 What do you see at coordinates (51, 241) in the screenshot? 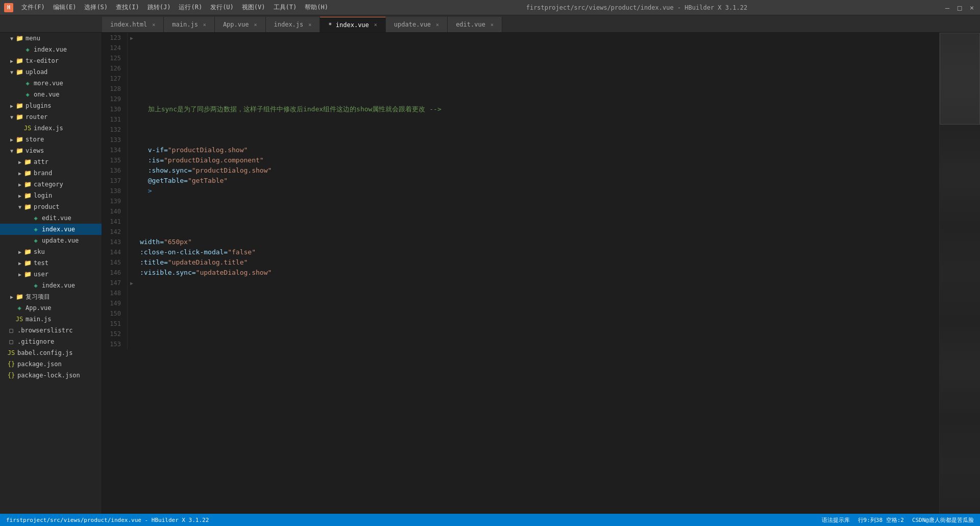
I see `sidebar-file: ◈update.vue` at bounding box center [51, 241].